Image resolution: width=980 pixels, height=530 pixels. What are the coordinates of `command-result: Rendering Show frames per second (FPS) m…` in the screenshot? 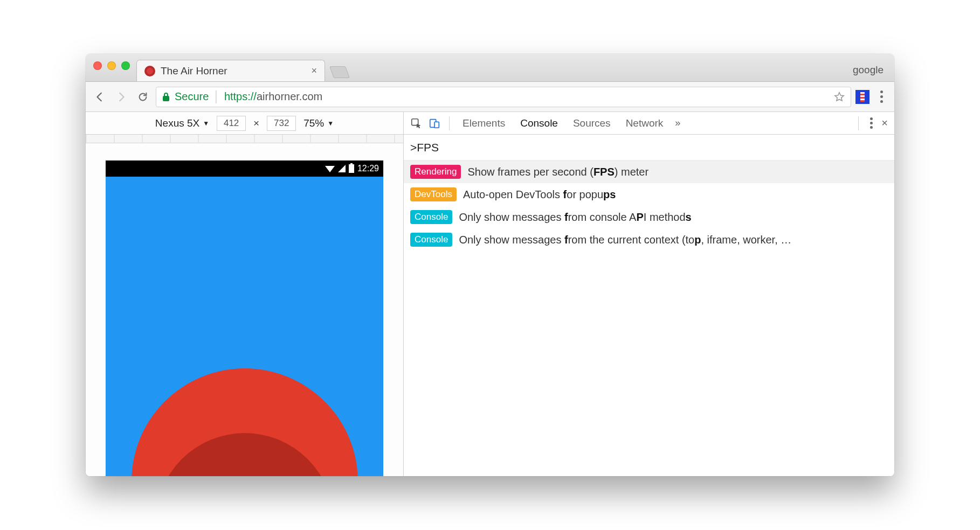 It's located at (649, 172).